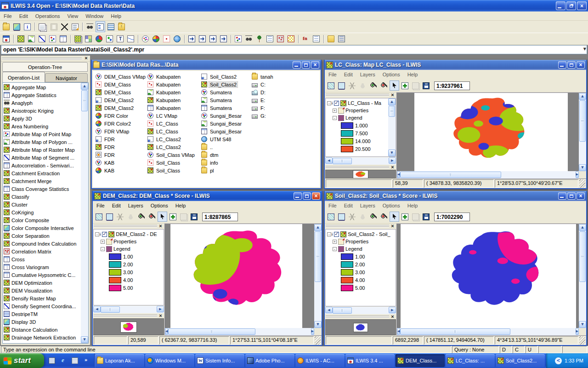  I want to click on layer-root-item: -i LC_Class - Ma, so click(361, 103).